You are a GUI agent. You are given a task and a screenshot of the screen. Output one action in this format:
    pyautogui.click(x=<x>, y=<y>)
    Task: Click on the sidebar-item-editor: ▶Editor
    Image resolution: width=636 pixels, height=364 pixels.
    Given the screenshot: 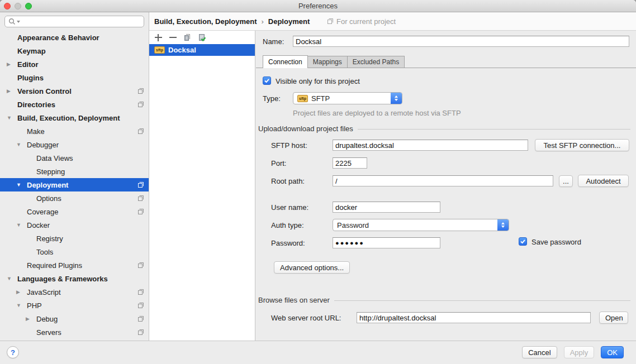 What is the action you would take?
    pyautogui.click(x=74, y=64)
    